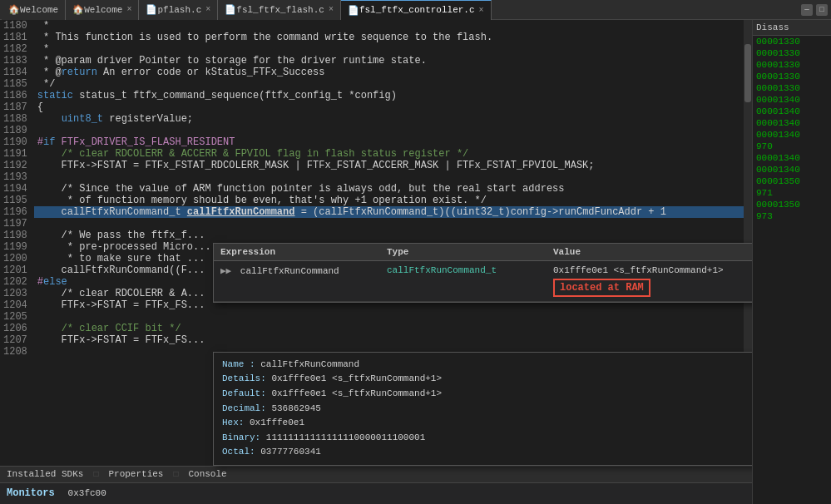 The image size is (831, 504). What do you see at coordinates (393, 84) in the screenshot?
I see `line-content: */` at bounding box center [393, 84].